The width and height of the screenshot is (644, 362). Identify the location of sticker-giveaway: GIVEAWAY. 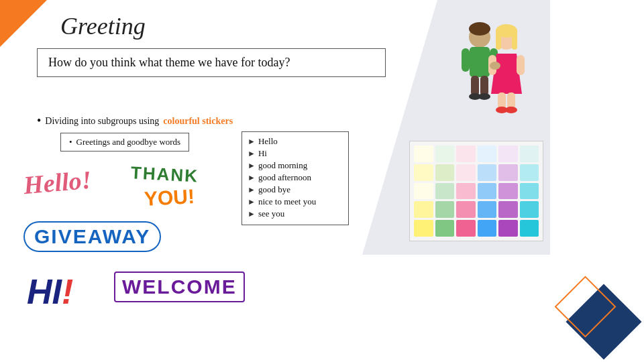
(93, 237).